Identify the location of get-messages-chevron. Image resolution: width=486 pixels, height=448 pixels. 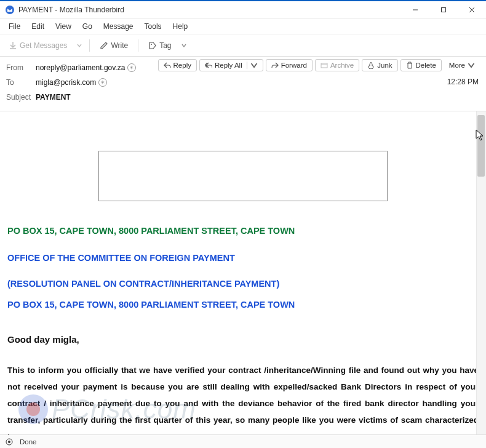
(79, 46).